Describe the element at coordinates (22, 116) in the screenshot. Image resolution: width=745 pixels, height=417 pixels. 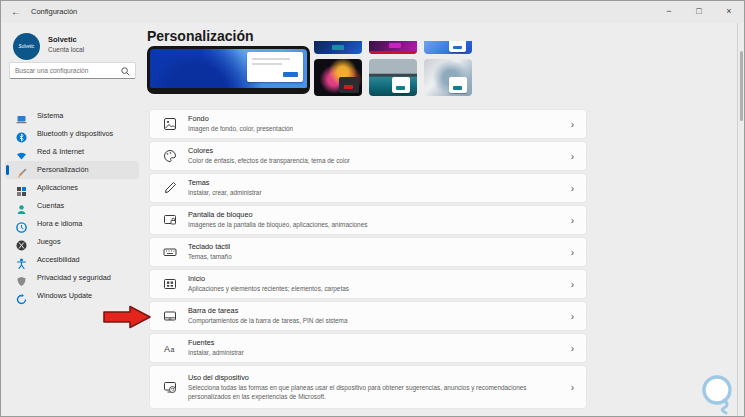
I see `laptop-icon` at that location.